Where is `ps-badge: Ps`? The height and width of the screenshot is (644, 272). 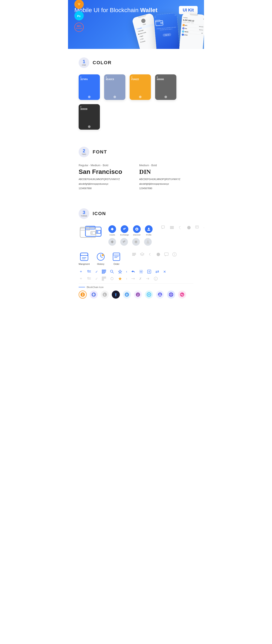
ps-badge: Ps is located at coordinates (79, 16).